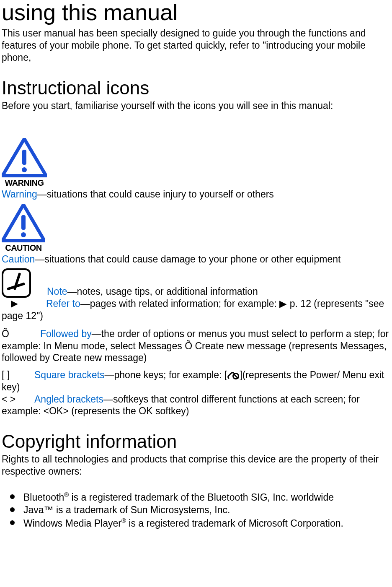 This screenshot has width=392, height=587. What do you see at coordinates (14, 304) in the screenshot?
I see `refer-arrow-icon: ▶` at bounding box center [14, 304].